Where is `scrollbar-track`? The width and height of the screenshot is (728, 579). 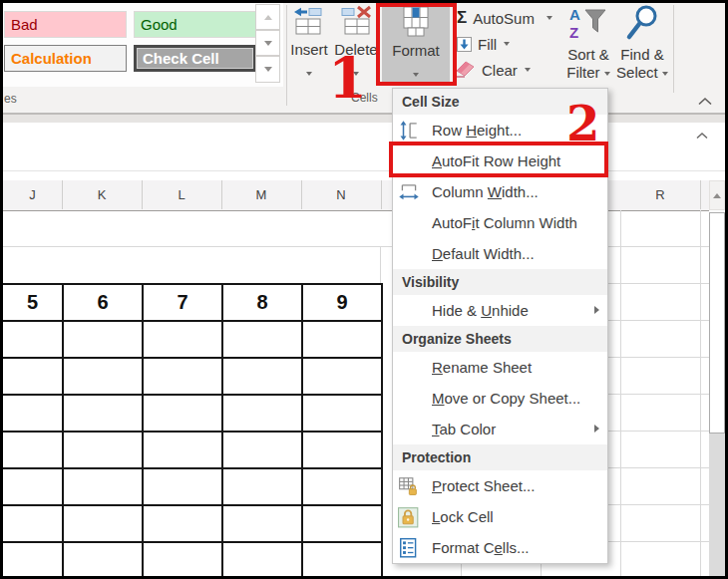
scrollbar-track is located at coordinates (717, 504).